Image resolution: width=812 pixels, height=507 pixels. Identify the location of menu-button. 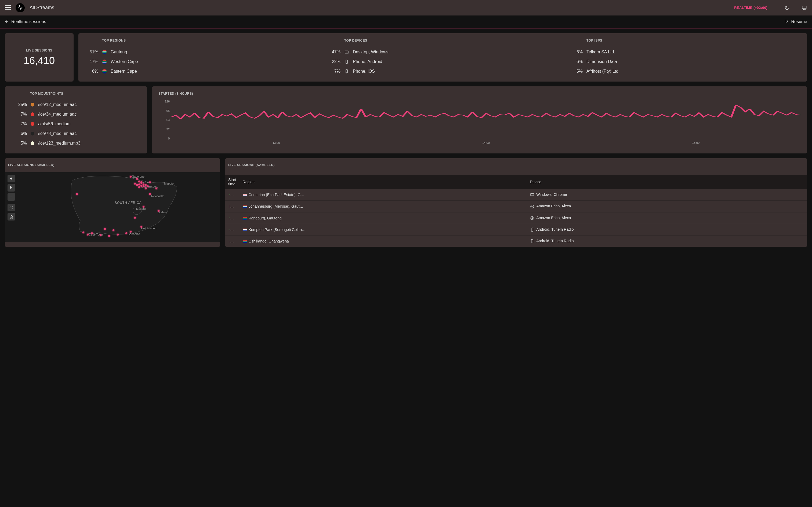
(8, 8).